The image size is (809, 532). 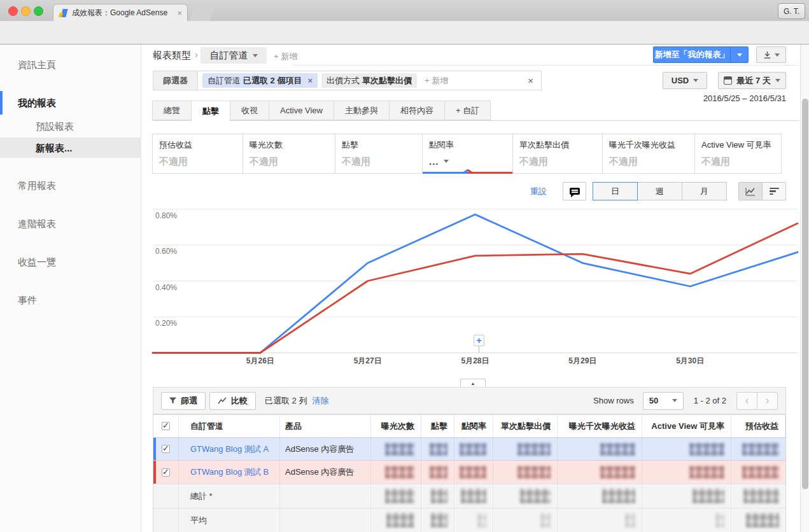 What do you see at coordinates (320, 401) in the screenshot?
I see `clear-selection-link: 清除` at bounding box center [320, 401].